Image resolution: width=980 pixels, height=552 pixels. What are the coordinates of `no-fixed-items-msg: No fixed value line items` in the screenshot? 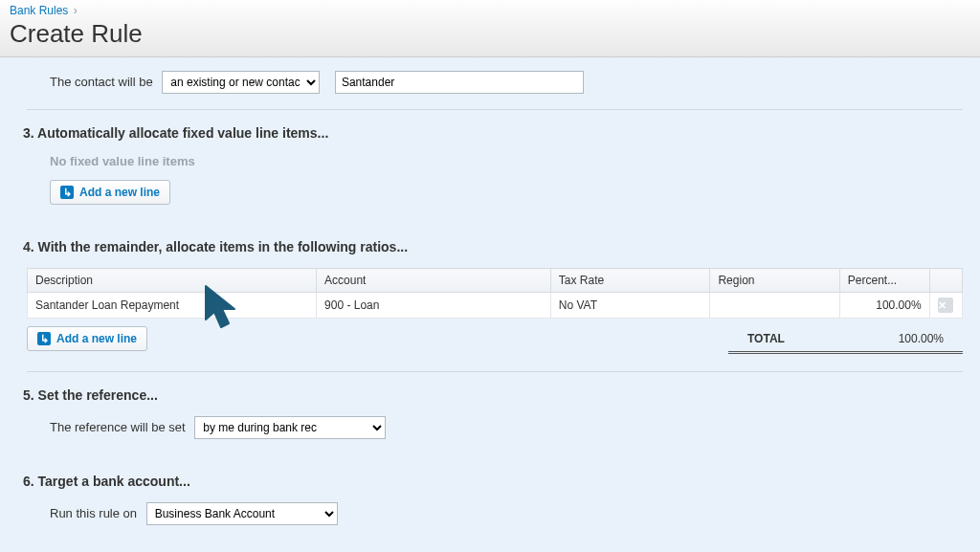 It's located at (506, 161).